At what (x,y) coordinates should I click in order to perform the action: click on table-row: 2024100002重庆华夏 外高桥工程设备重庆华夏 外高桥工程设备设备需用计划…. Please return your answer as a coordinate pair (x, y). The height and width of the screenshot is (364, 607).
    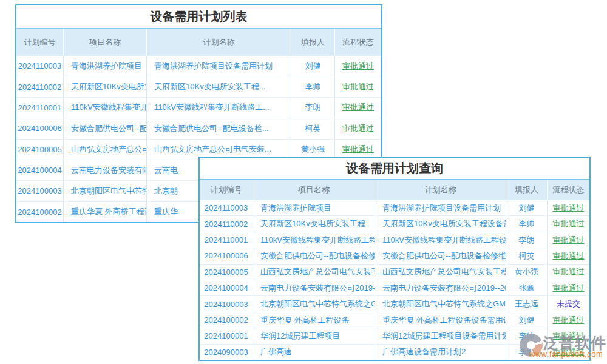
    Looking at the image, I should click on (395, 320).